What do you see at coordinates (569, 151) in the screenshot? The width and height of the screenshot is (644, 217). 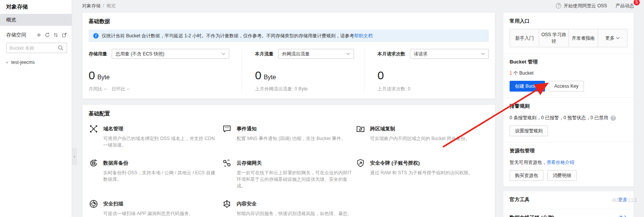 I see `resource-package-title: 资源包管理` at bounding box center [569, 151].